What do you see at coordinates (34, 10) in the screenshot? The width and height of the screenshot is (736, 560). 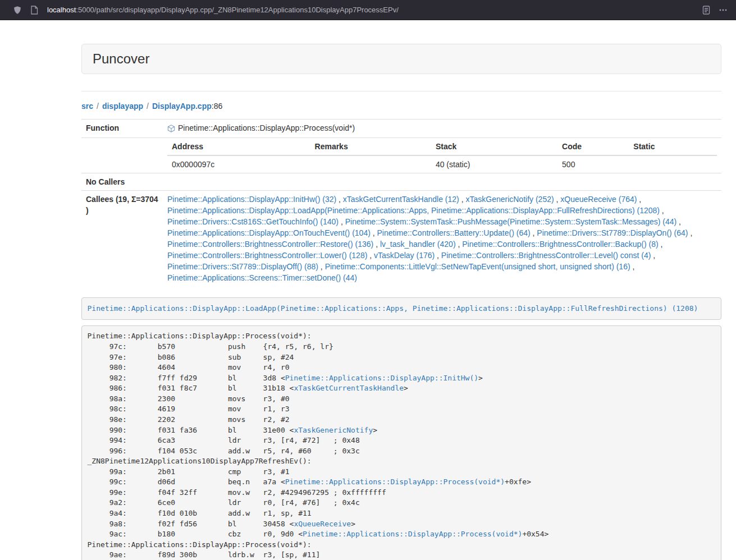 I see `page-info-icon` at bounding box center [34, 10].